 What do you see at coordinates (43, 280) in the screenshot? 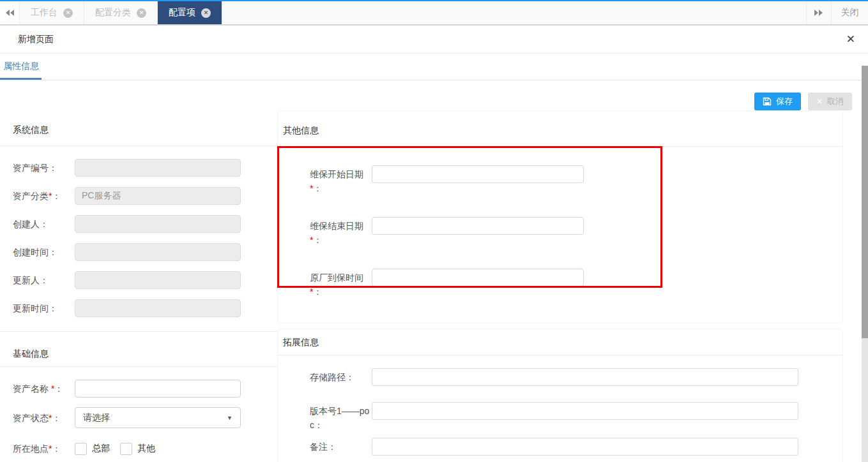
I see `field-label: 更新人：` at bounding box center [43, 280].